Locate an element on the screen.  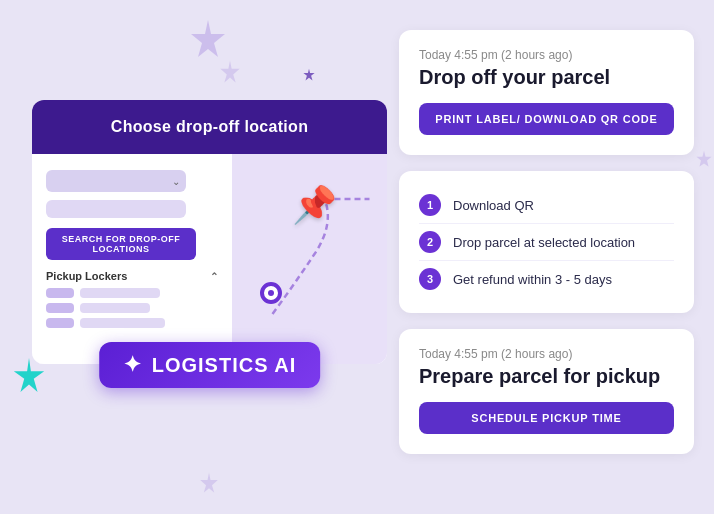
prepare-parcel-card: Today 4:55 pm (2 hours ago) Prepare parc… is located at coordinates (546, 392).